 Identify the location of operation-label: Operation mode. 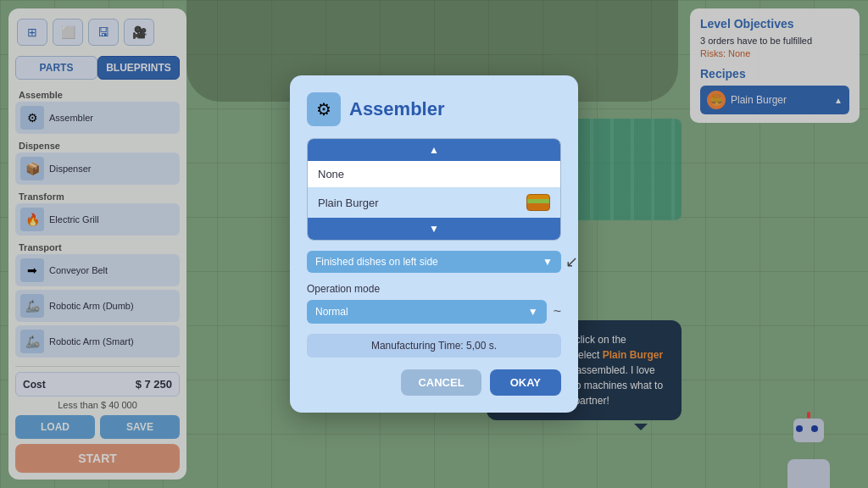
(434, 289).